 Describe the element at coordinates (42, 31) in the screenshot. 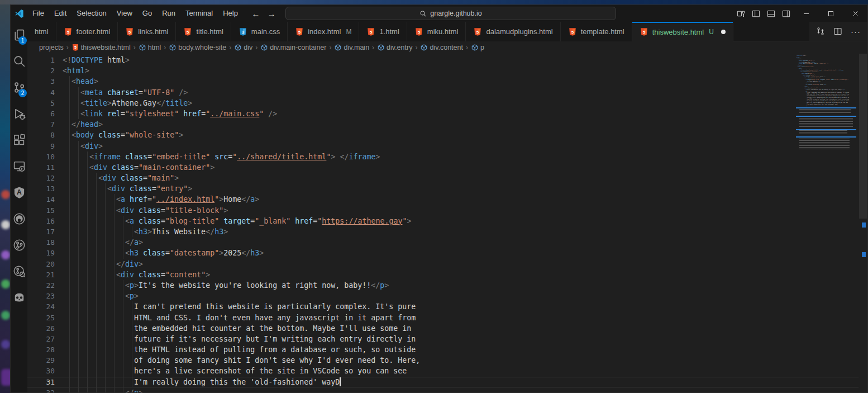

I see `tab-html: html` at that location.